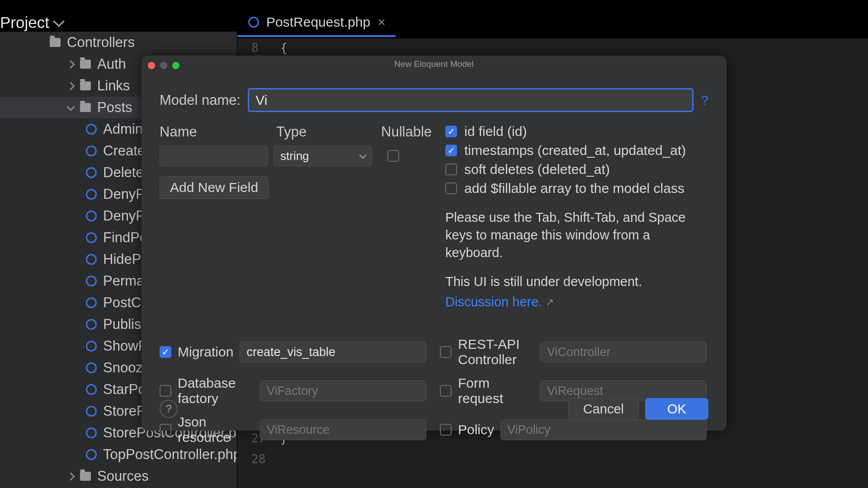 The width and height of the screenshot is (868, 488). Describe the element at coordinates (123, 129) in the screenshot. I see `tree-file-label: Admin` at that location.